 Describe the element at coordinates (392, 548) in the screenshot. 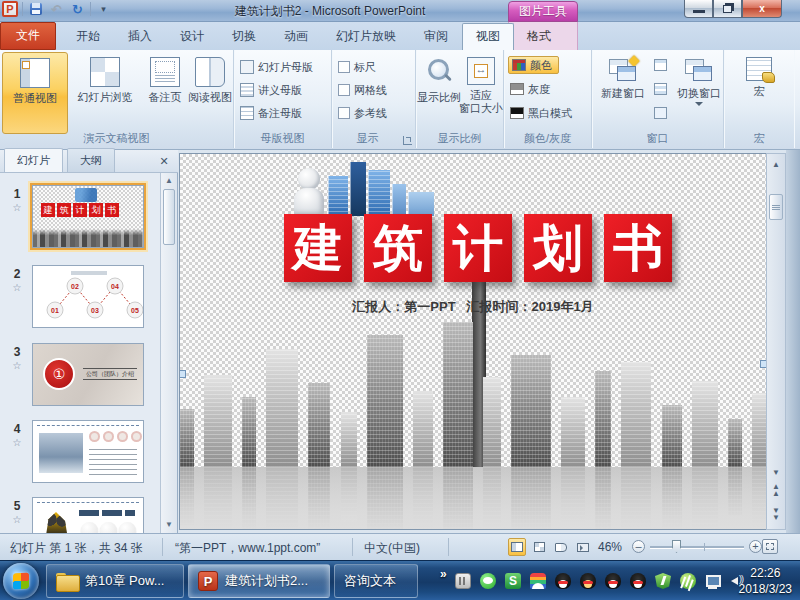

I see `language-indicator: 中文(中国)` at that location.